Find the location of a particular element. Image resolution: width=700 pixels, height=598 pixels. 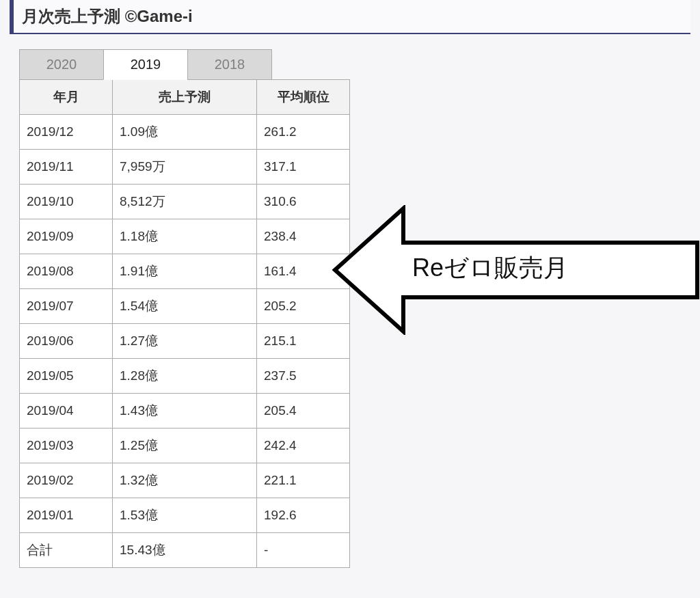

header-sales: 売上予測 is located at coordinates (185, 97).